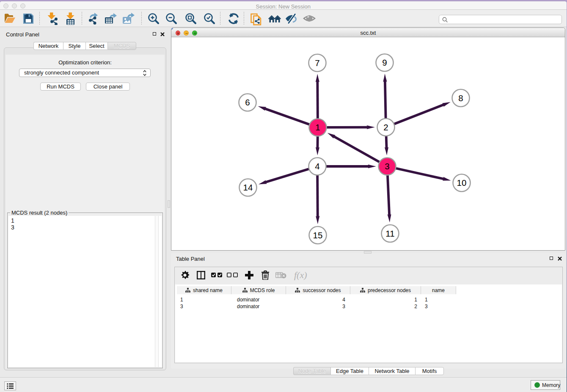  What do you see at coordinates (248, 187) in the screenshot?
I see `svg-text: 14` at bounding box center [248, 187].